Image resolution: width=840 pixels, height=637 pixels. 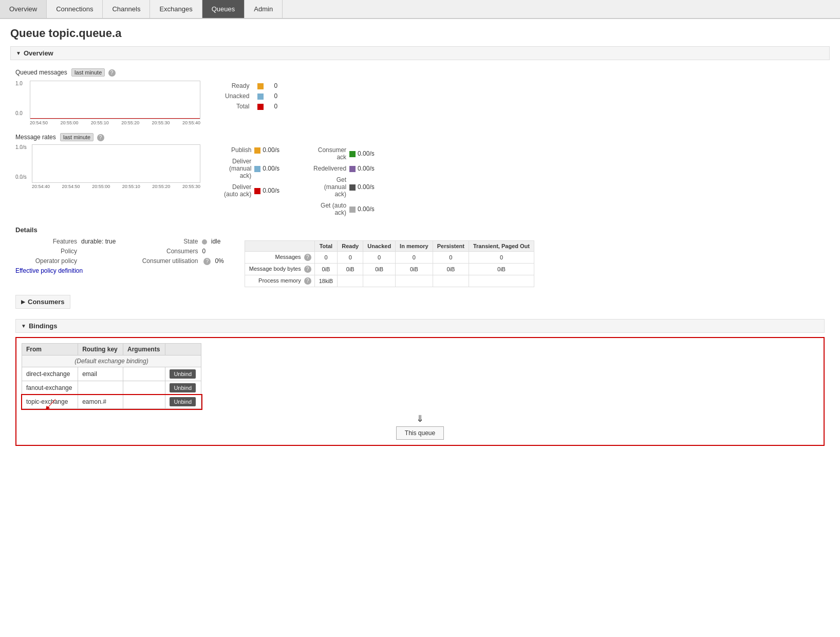 I want to click on details-stats: Total Ready Unacked In memory Persistent…, so click(x=389, y=263).